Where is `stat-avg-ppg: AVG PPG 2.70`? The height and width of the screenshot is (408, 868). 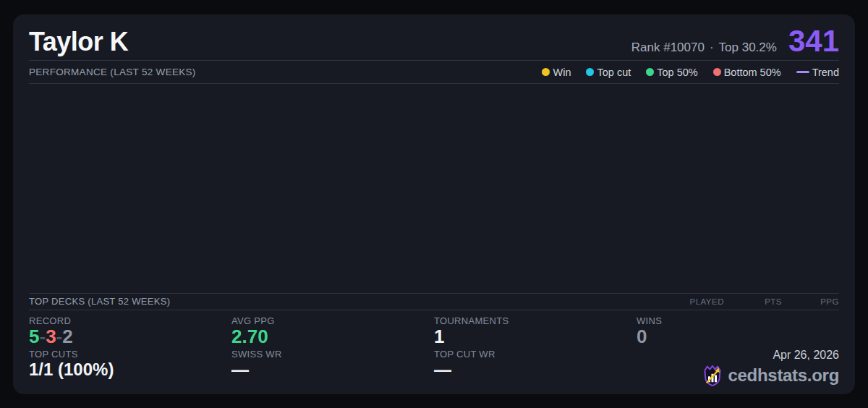
stat-avg-ppg: AVG PPG 2.70 is located at coordinates (333, 331).